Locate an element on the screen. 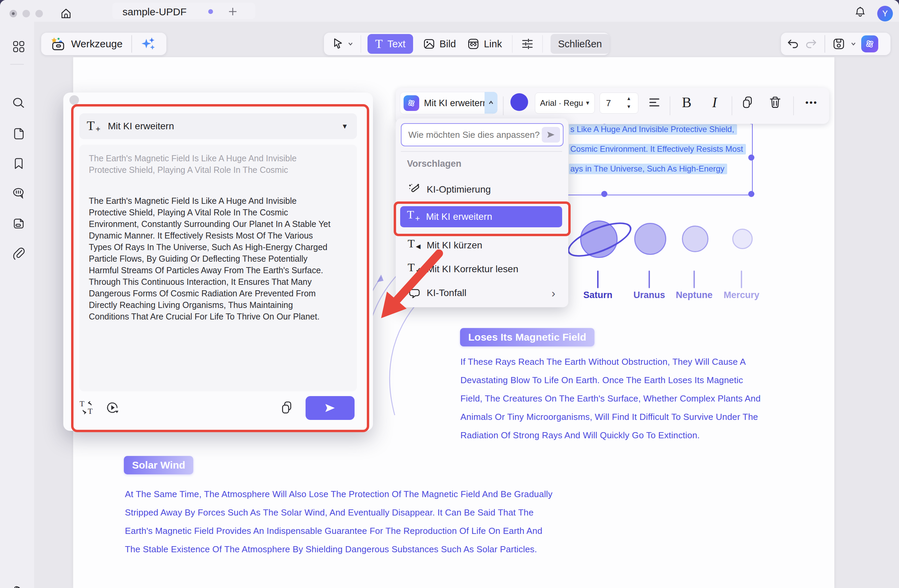 This screenshot has height=588, width=899. copy-icon is located at coordinates (287, 408).